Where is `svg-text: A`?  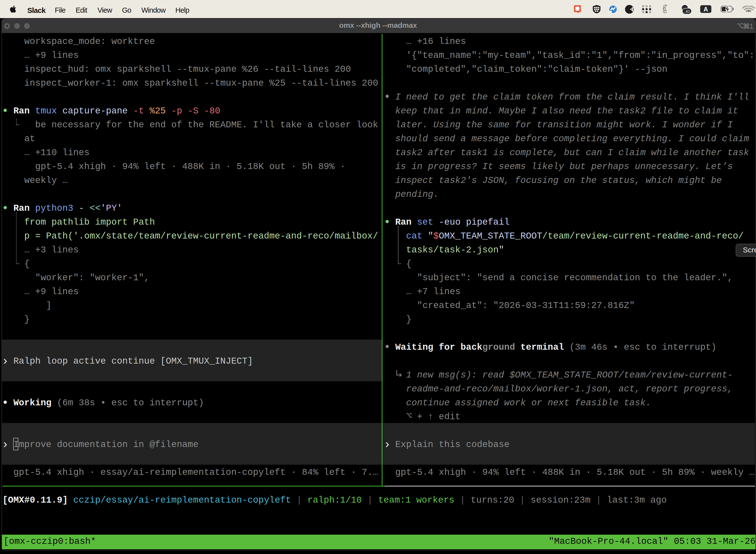 svg-text: A is located at coordinates (706, 9).